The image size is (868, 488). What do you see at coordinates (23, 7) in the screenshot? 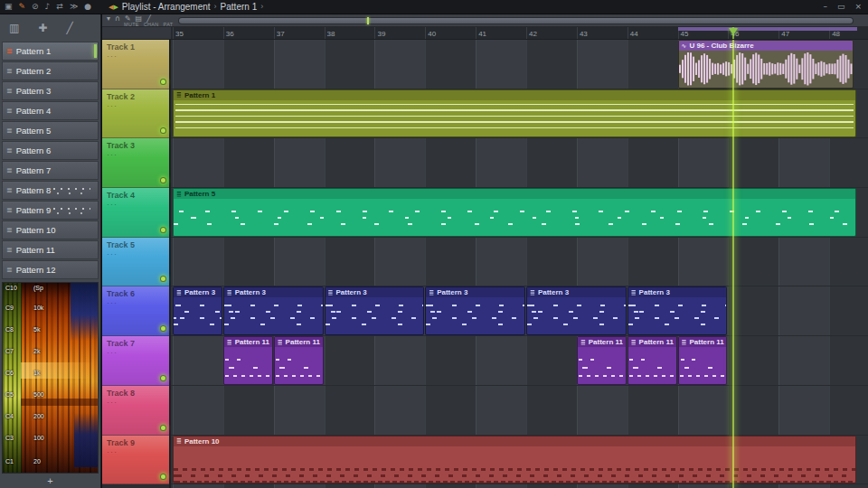
I see `pencil-icon: ✎` at bounding box center [23, 7].